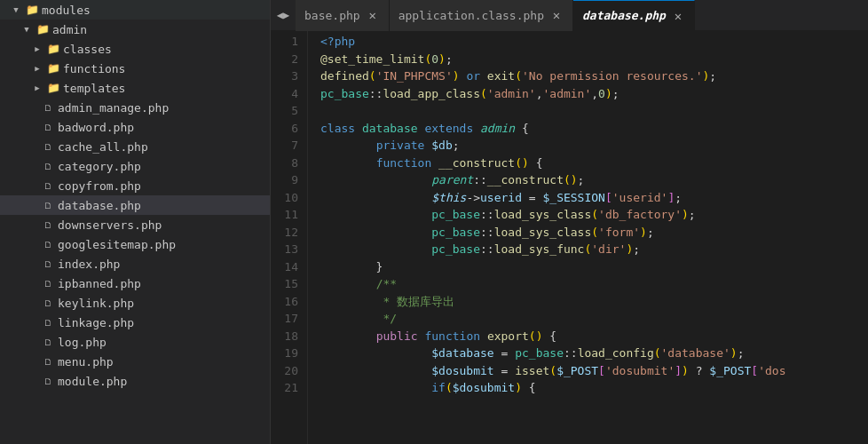  What do you see at coordinates (66, 11) in the screenshot?
I see `sidebar-item-label: modules` at bounding box center [66, 11].